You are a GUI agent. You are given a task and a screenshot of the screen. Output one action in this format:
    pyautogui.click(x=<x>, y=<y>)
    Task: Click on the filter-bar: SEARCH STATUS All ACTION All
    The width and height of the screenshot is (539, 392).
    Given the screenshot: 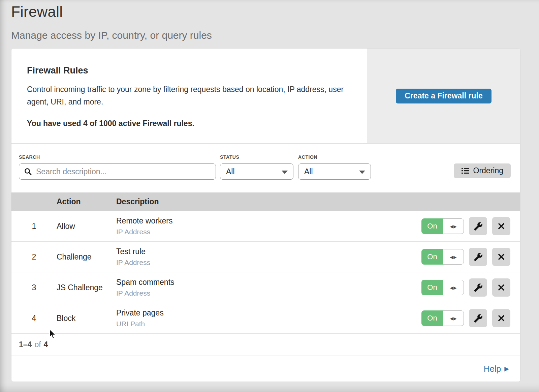 What is the action you would take?
    pyautogui.click(x=266, y=168)
    